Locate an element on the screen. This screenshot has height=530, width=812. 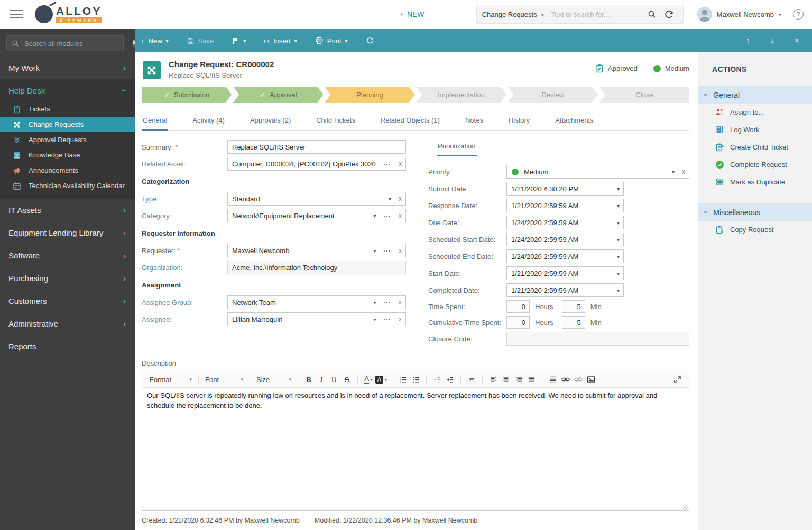
sidebar-item-my-work: My Work › is located at coordinates (68, 68).